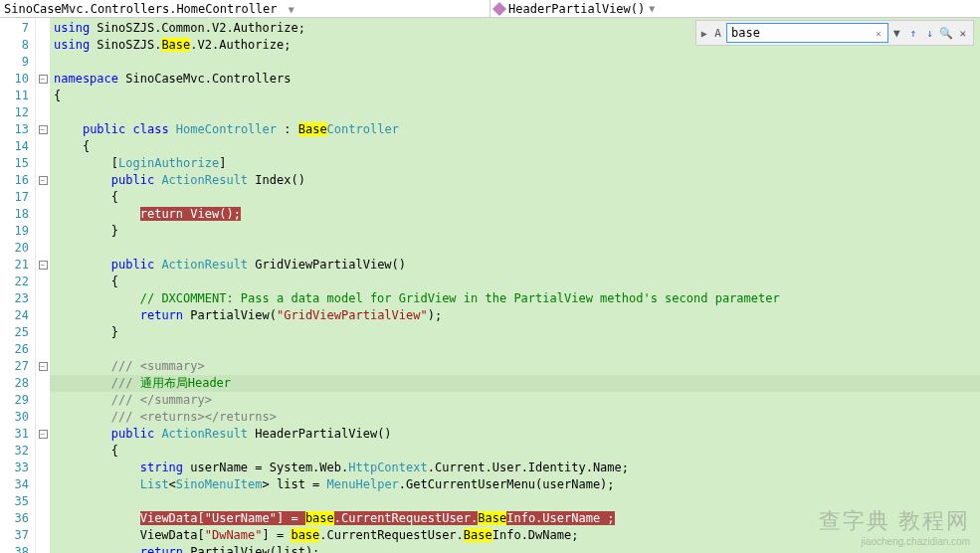  I want to click on find-next-icon: ↓, so click(929, 33).